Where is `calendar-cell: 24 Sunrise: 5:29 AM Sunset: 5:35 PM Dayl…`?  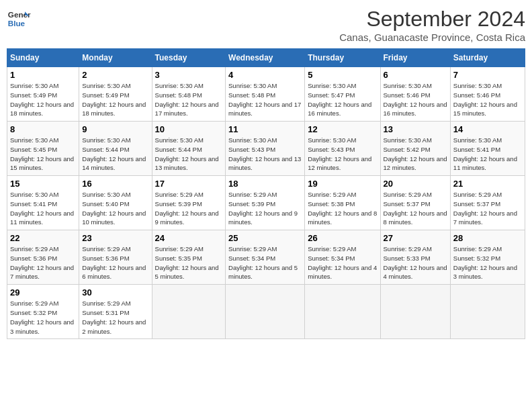
calendar-cell: 24 Sunrise: 5:29 AM Sunset: 5:35 PM Dayl… is located at coordinates (188, 258).